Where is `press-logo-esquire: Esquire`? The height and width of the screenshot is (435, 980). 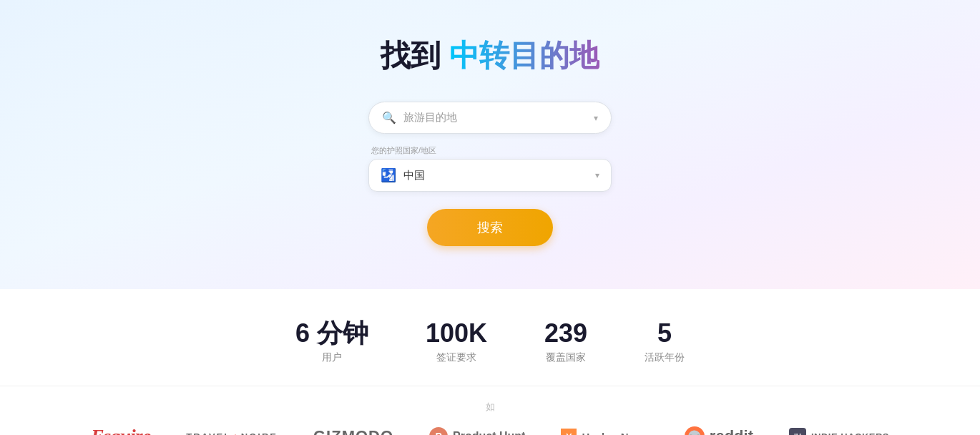 press-logo-esquire: Esquire is located at coordinates (120, 430).